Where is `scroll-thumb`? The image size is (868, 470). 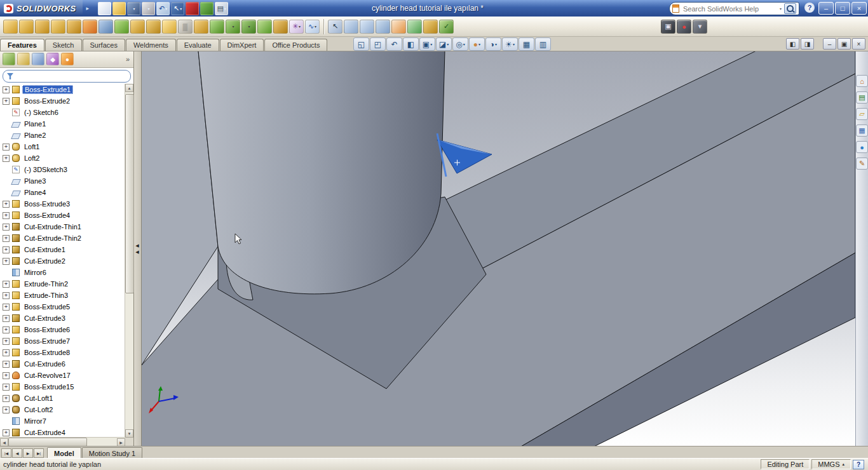
scroll-thumb is located at coordinates (48, 442).